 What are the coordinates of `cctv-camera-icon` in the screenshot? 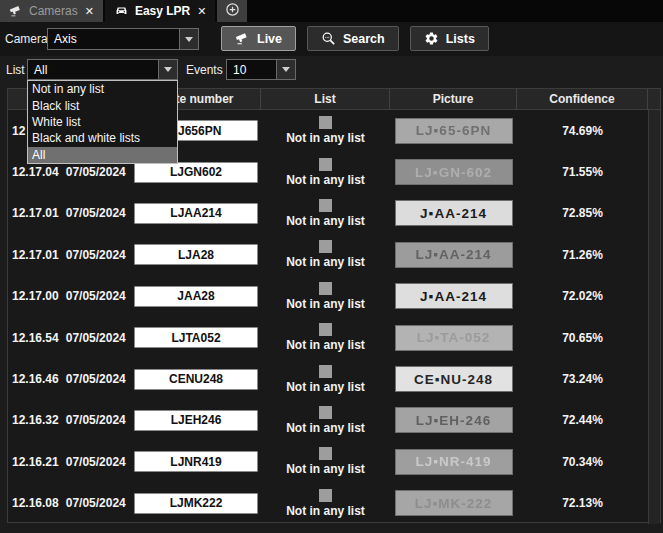 It's located at (16, 11).